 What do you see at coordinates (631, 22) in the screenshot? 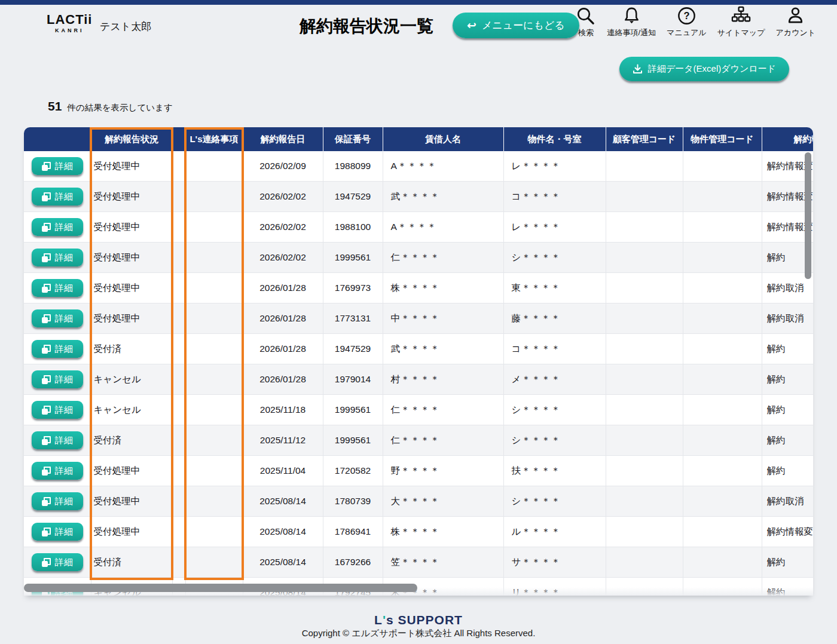
I see `nav-notifications: 連絡事項/通知` at bounding box center [631, 22].